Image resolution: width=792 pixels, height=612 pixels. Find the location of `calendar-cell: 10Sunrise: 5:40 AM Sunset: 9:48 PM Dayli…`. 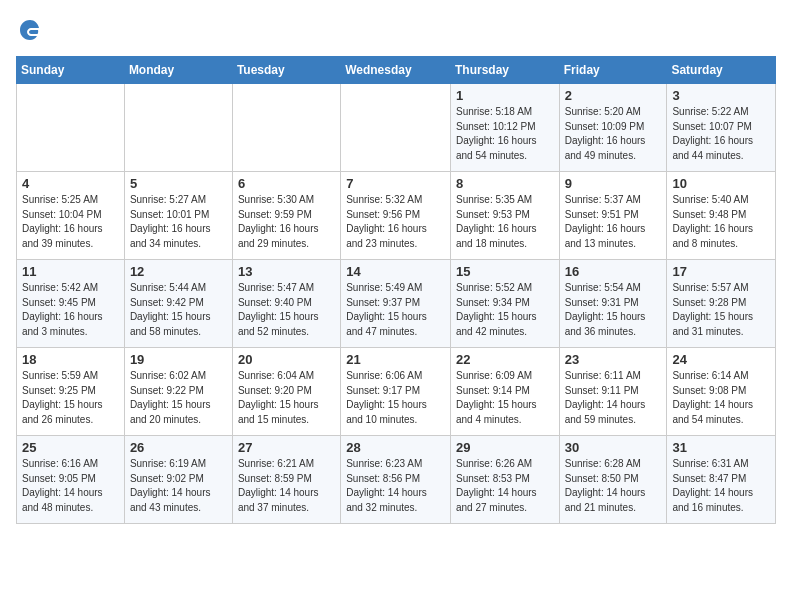

calendar-cell: 10Sunrise: 5:40 AM Sunset: 9:48 PM Dayli… is located at coordinates (722, 216).